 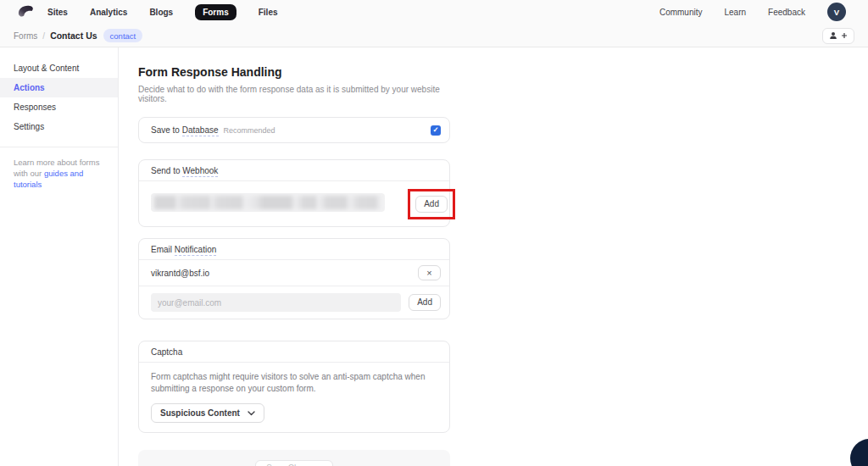 What do you see at coordinates (434, 24) in the screenshot?
I see `header: Sites Analytics Blogs Forms Files Commun…` at bounding box center [434, 24].